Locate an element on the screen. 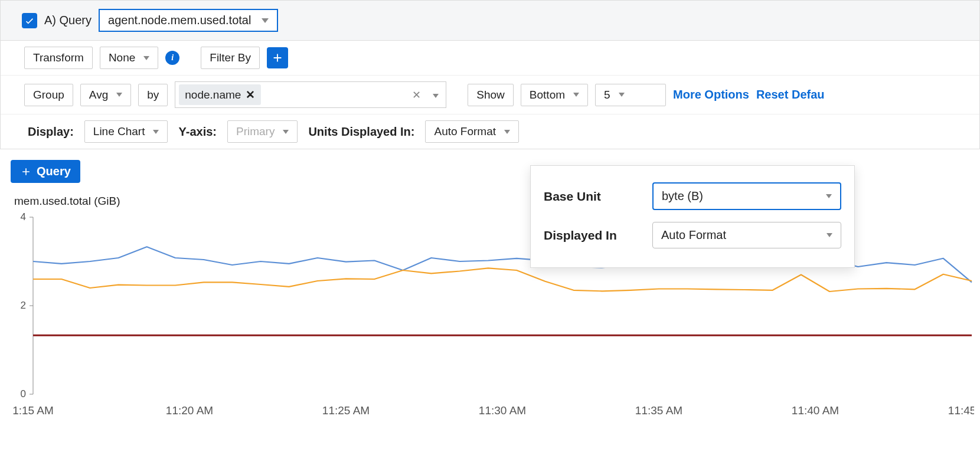  transform-select: None is located at coordinates (129, 58).